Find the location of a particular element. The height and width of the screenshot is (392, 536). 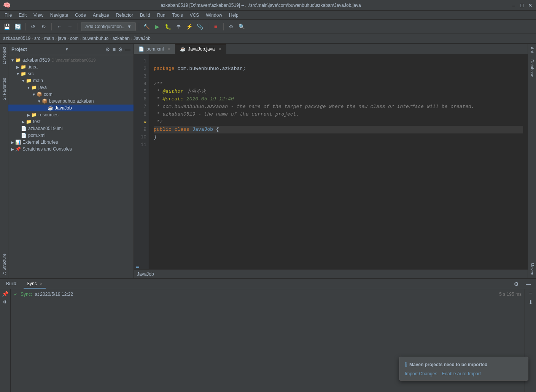

sync-label: Sync: is located at coordinates (26, 294).